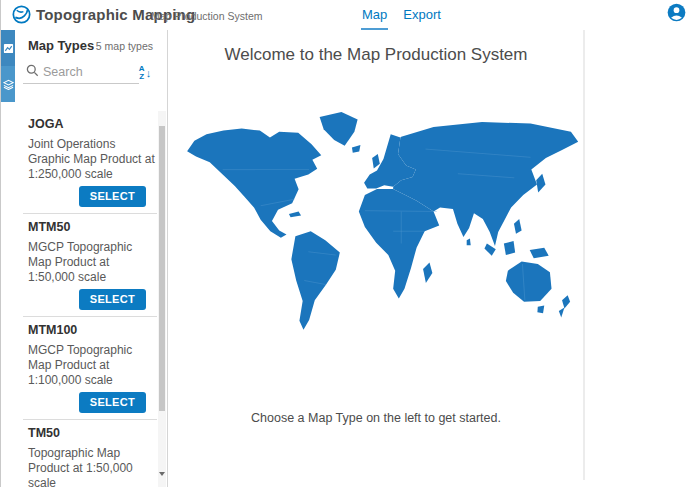  I want to click on map-type-name: MTM100, so click(88, 330).